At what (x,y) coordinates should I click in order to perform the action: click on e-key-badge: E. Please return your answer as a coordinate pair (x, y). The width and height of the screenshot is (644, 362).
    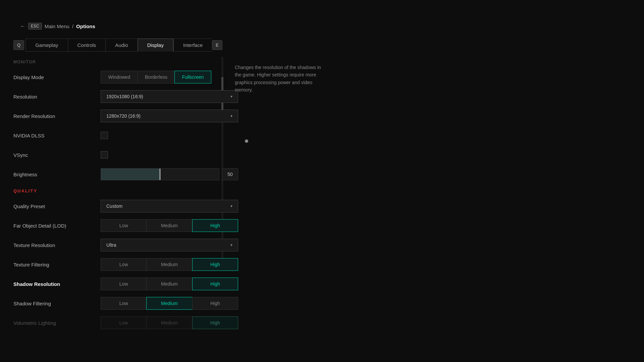
    Looking at the image, I should click on (217, 45).